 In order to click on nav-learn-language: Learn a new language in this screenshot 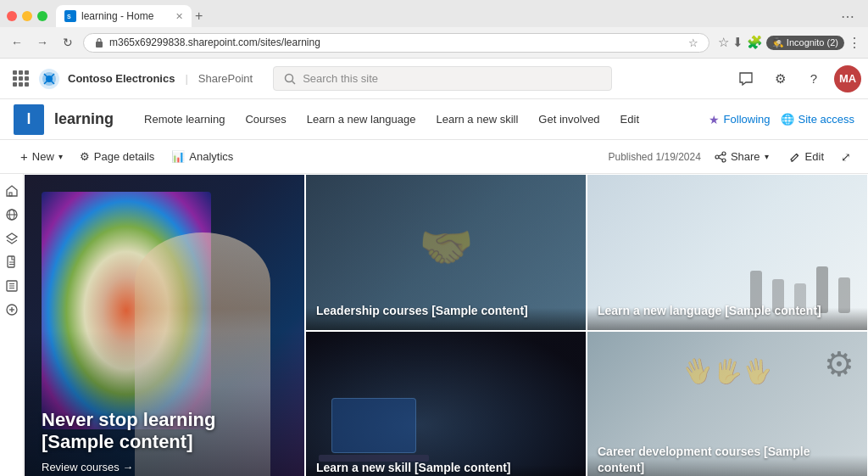, I will do `click(361, 120)`.